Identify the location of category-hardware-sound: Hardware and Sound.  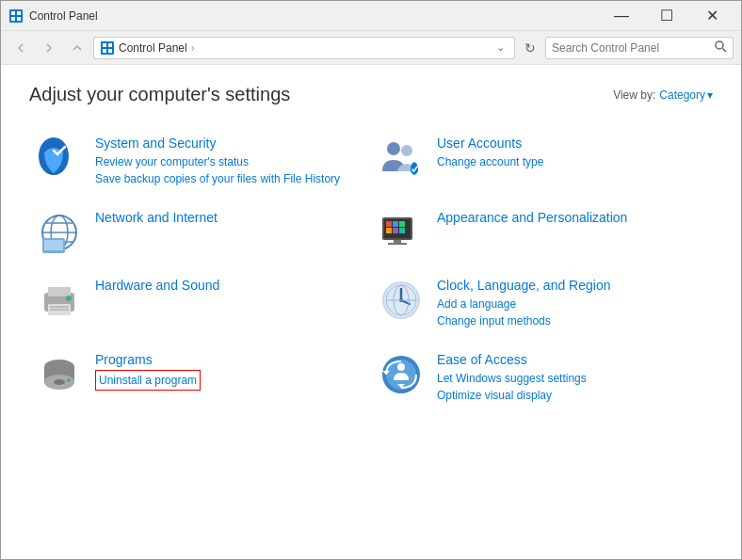
(200, 303).